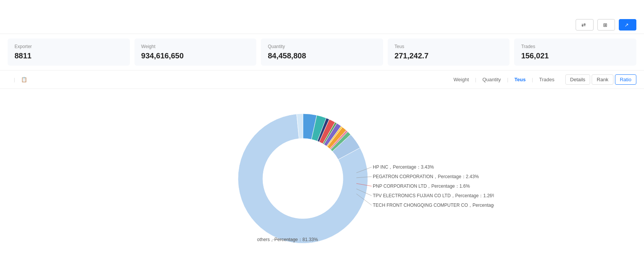  What do you see at coordinates (196, 56) in the screenshot?
I see `stat-value: 934,616,650` at bounding box center [196, 56].